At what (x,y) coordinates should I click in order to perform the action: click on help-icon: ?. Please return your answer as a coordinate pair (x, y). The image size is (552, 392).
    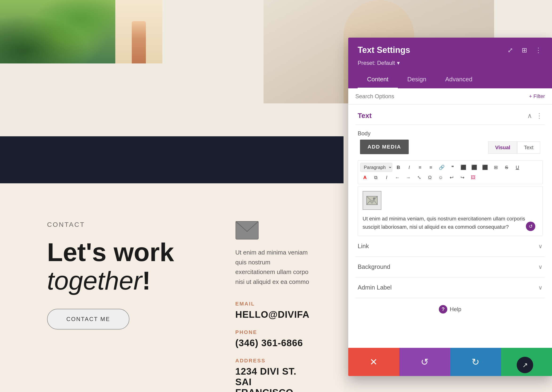
    Looking at the image, I should click on (443, 309).